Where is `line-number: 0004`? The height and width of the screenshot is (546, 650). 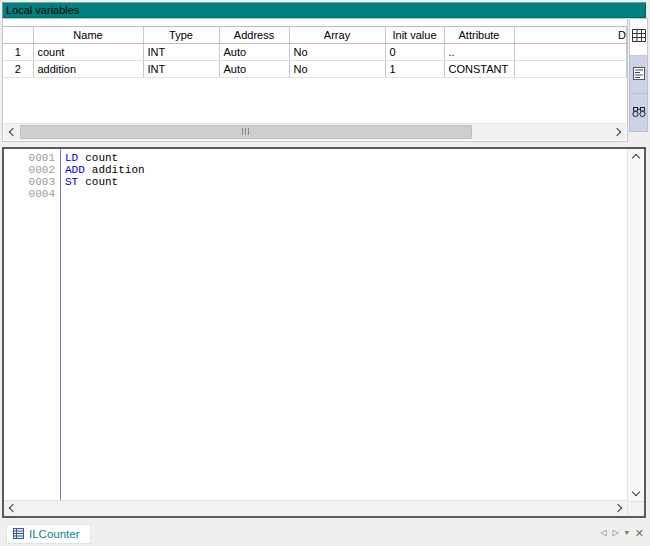 line-number: 0004 is located at coordinates (32, 194).